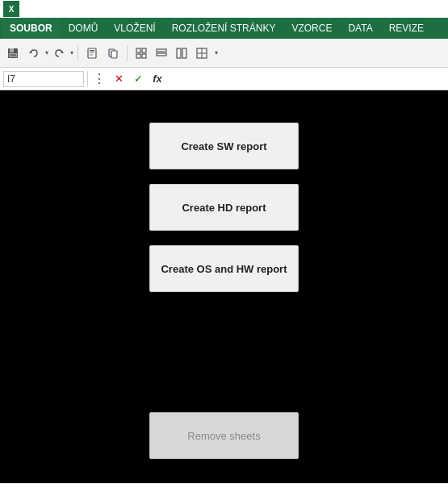 The width and height of the screenshot is (448, 484). Describe the element at coordinates (360, 28) in the screenshot. I see `menu-item-data: DATA` at that location.